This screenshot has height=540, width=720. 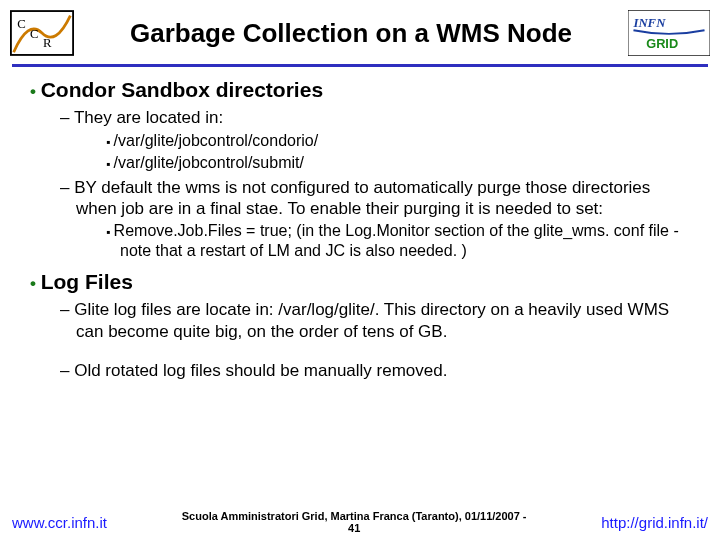 I want to click on logo-right: INFN GRID, so click(x=669, y=33).